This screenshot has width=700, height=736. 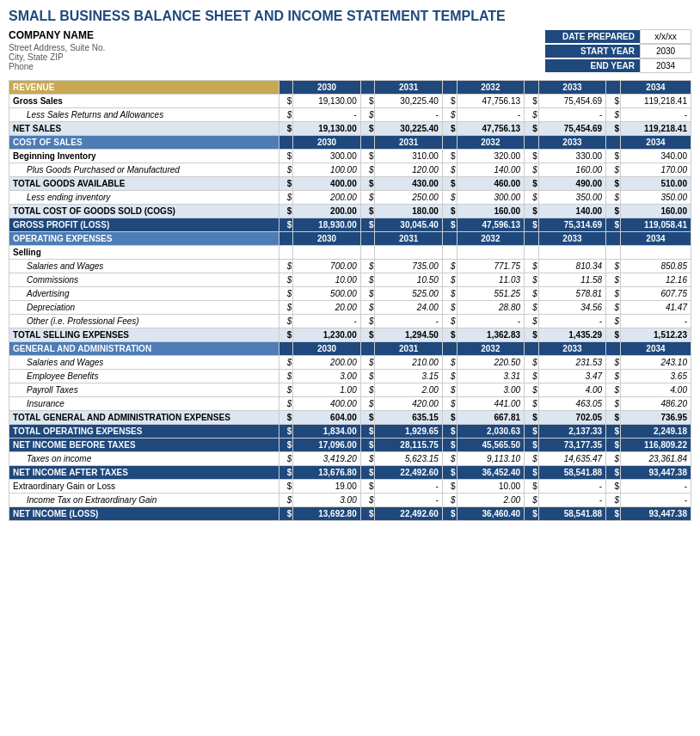 What do you see at coordinates (351, 514) in the screenshot?
I see `net-income-row: NET INCOME (LOSS) $ 13,692.80 $ 22,492.6…` at bounding box center [351, 514].